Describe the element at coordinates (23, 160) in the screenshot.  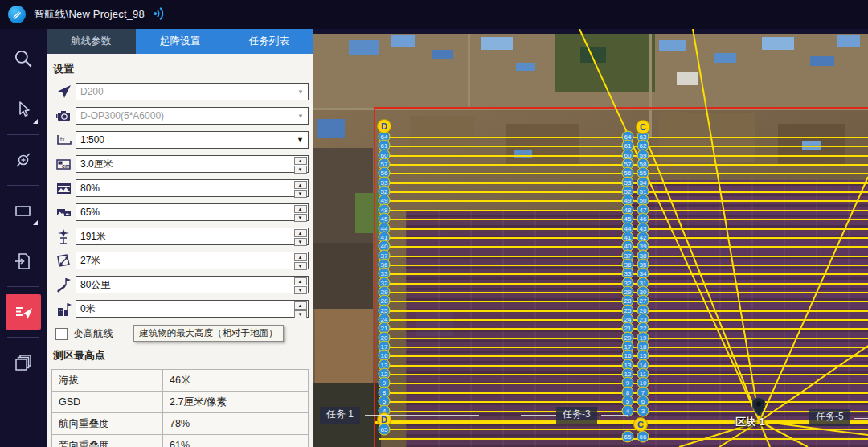
I see `zoom-drag-tool` at that location.